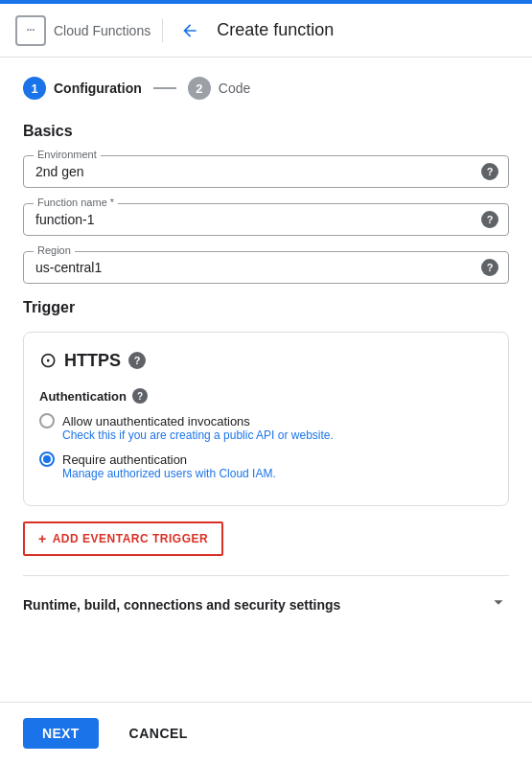 The width and height of the screenshot is (532, 764). I want to click on app-name: Cloud Functions, so click(102, 31).